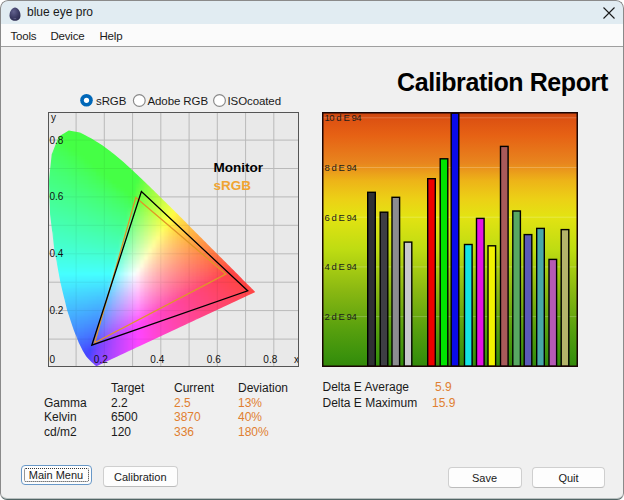 The height and width of the screenshot is (500, 624). I want to click on svg-text: 2 d E 94, so click(341, 316).